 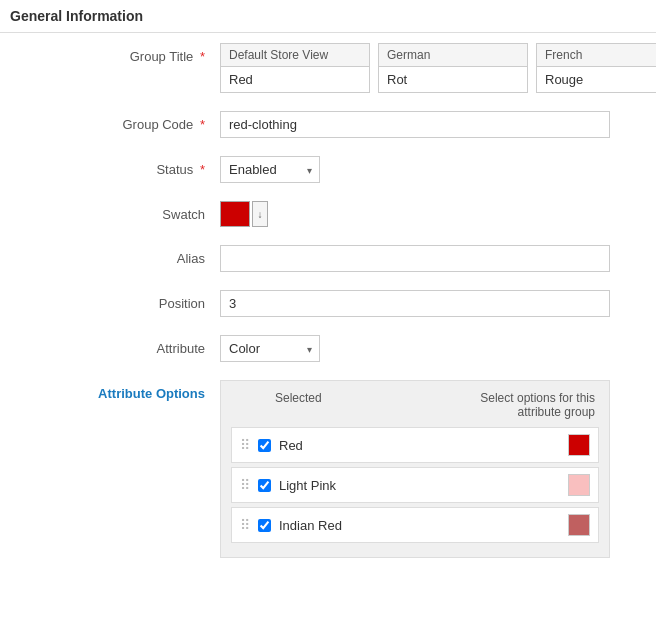 I want to click on section-title: General Information, so click(x=328, y=16).